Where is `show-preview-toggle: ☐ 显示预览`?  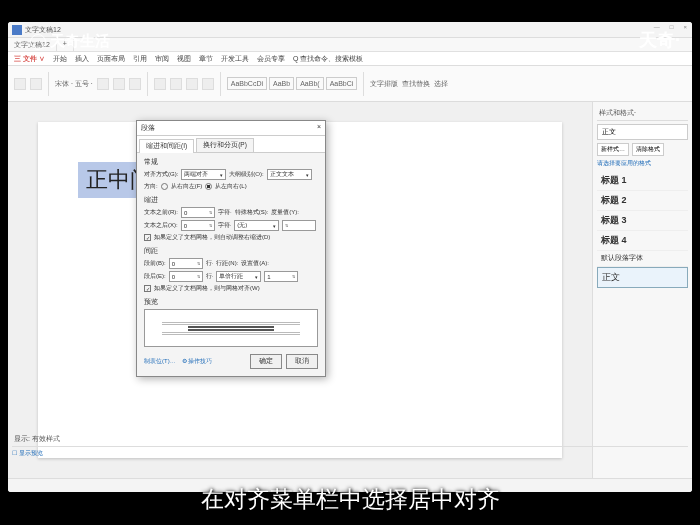
show-preview-toggle: ☐ 显示预览 is located at coordinates (350, 454).